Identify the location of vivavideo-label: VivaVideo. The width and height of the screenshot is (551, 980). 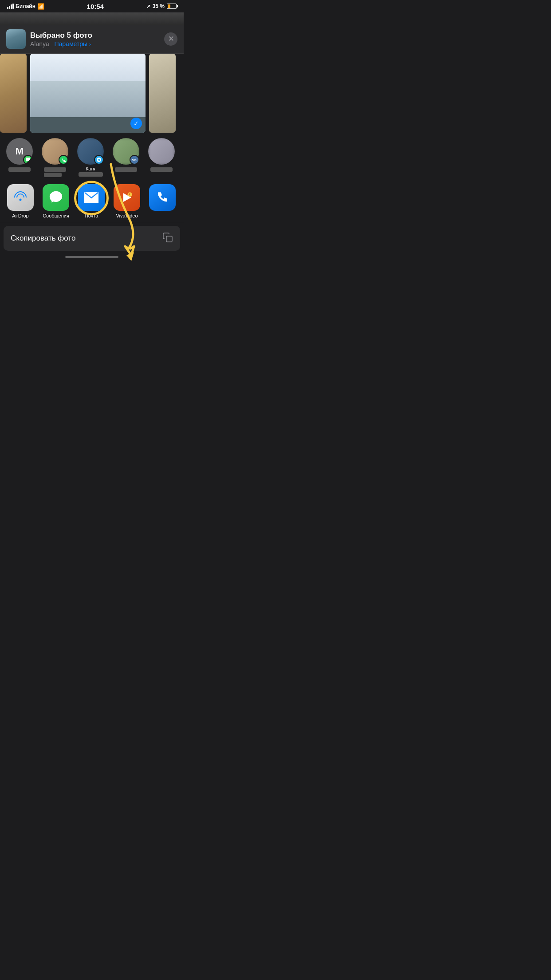
(127, 216).